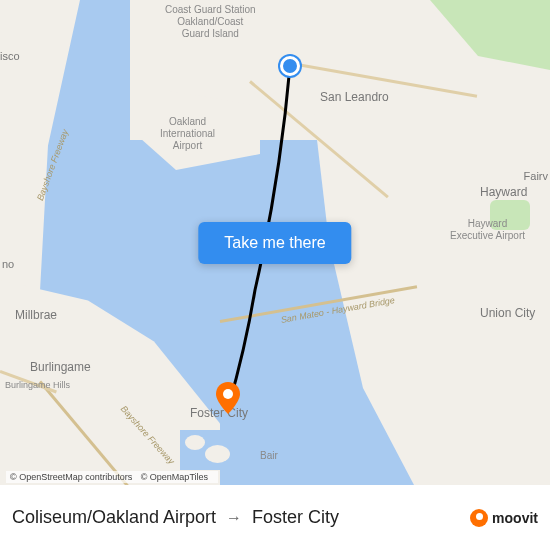 The height and width of the screenshot is (550, 550). I want to click on city-label-union-city: Union City, so click(508, 313).